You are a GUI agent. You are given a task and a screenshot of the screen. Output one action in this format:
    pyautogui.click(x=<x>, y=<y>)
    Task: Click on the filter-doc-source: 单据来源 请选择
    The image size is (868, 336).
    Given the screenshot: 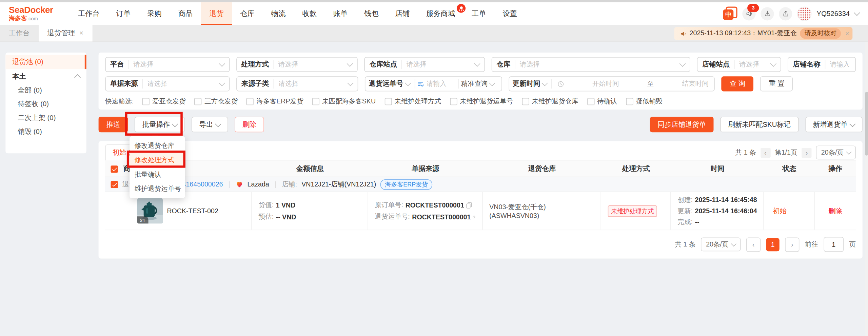 What is the action you would take?
    pyautogui.click(x=167, y=84)
    